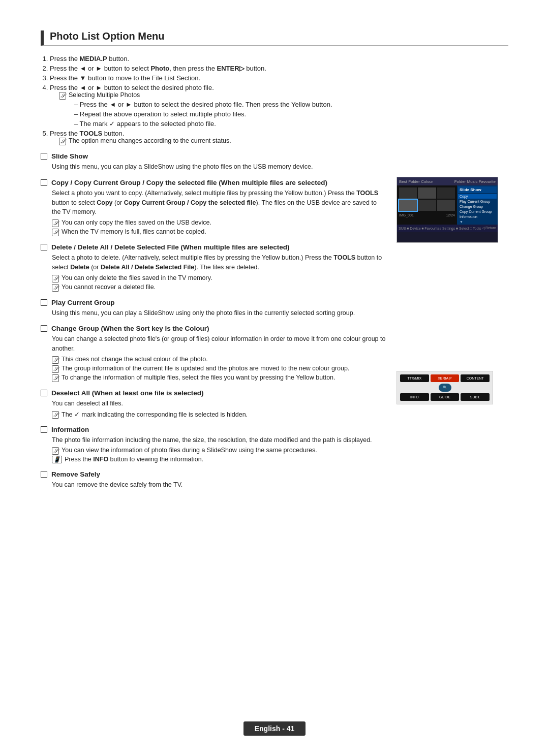 Image resolution: width=549 pixels, height=756 pixels. What do you see at coordinates (214, 156) in the screenshot?
I see `section-slide-show-heading: Slide Show` at bounding box center [214, 156].